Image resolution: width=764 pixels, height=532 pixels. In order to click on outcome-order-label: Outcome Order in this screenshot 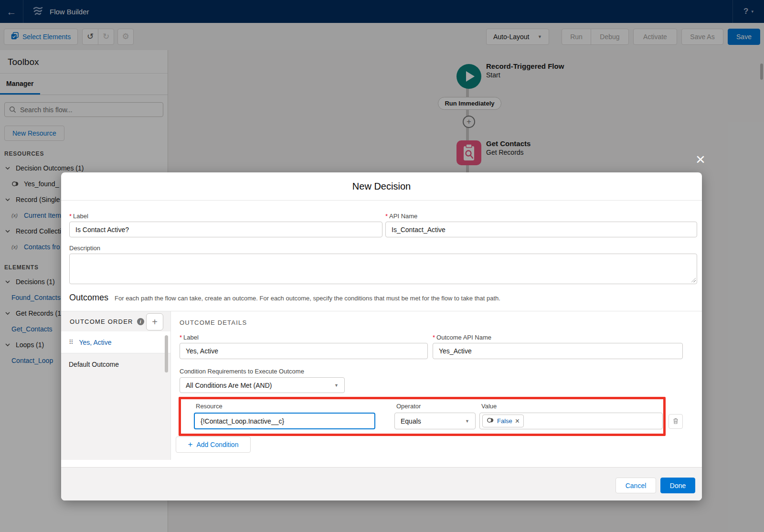, I will do `click(101, 322)`.